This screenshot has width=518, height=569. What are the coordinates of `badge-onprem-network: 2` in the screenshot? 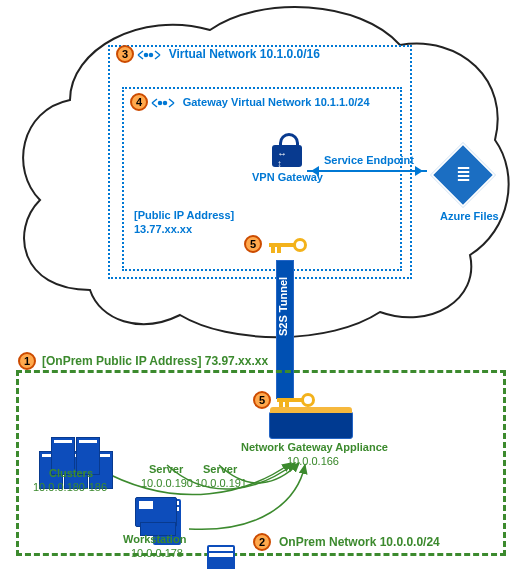 It's located at (262, 542).